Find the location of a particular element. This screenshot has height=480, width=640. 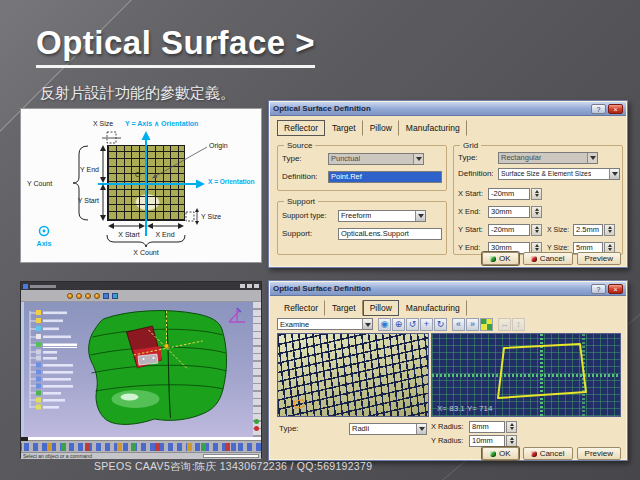

support-group: Support Support type: Freeform Support: … is located at coordinates (362, 228).